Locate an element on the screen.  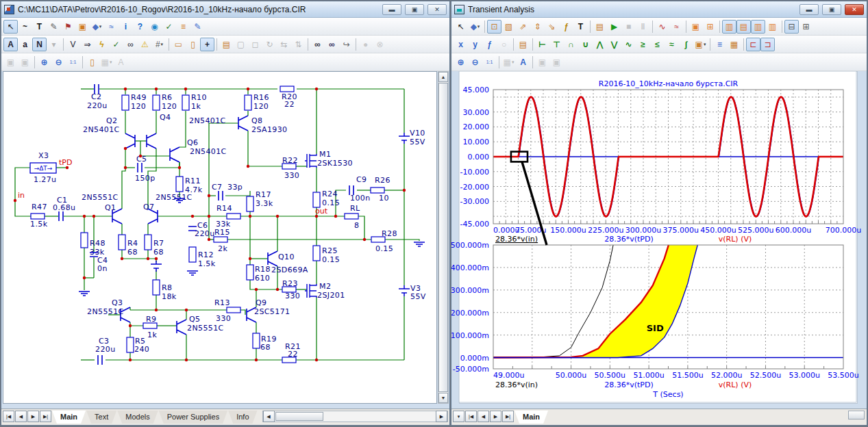
envelope-icon: ≈ is located at coordinates (671, 44).